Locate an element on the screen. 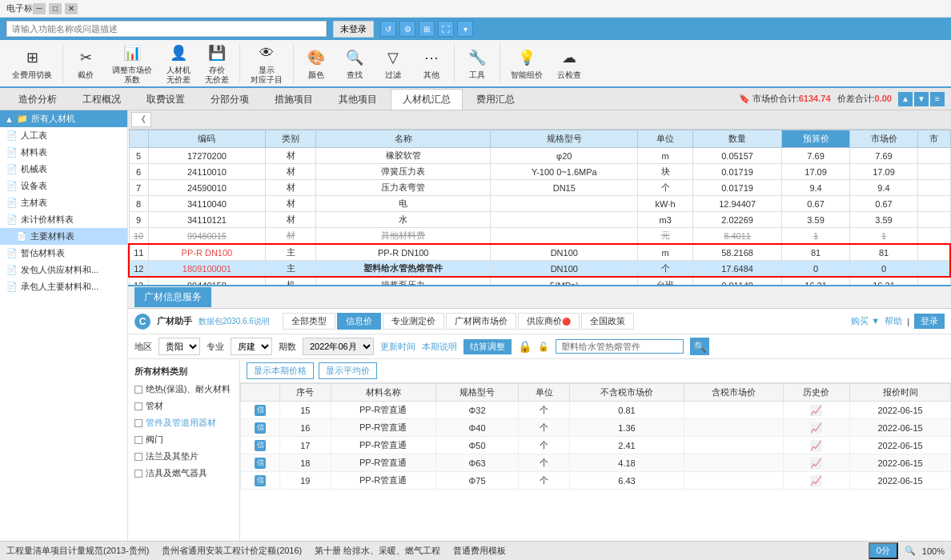 The height and width of the screenshot is (560, 951). table-row: 934110121材水m32.022693.593.59 is located at coordinates (540, 220).